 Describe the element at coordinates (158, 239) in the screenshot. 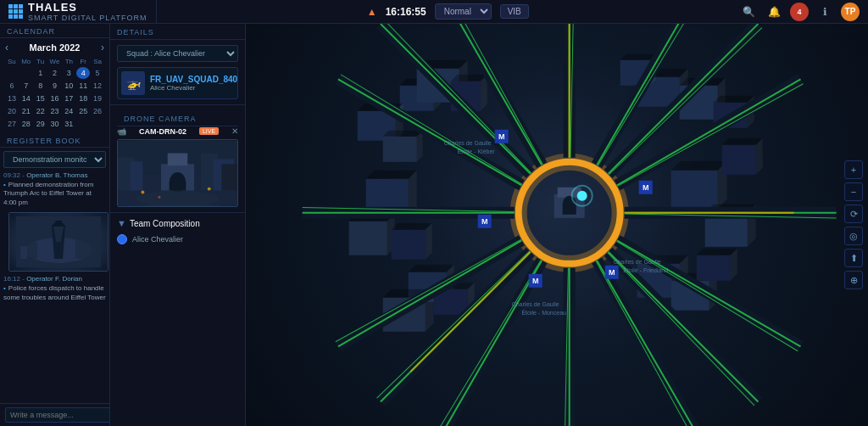

I see `member-name-1: Alice Chevalier` at that location.